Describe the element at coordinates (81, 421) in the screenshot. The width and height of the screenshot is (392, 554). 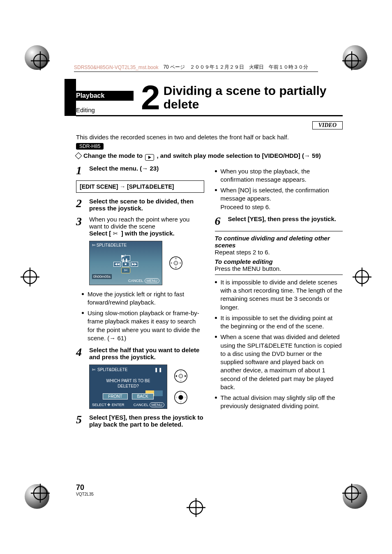
I see `step-number: 5` at that location.